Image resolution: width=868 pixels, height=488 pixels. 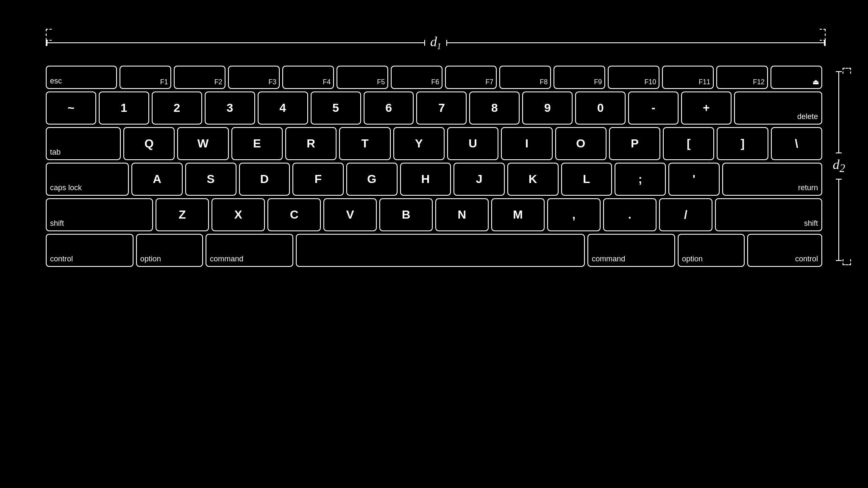 What do you see at coordinates (581, 144) in the screenshot?
I see `key-o: O` at bounding box center [581, 144].